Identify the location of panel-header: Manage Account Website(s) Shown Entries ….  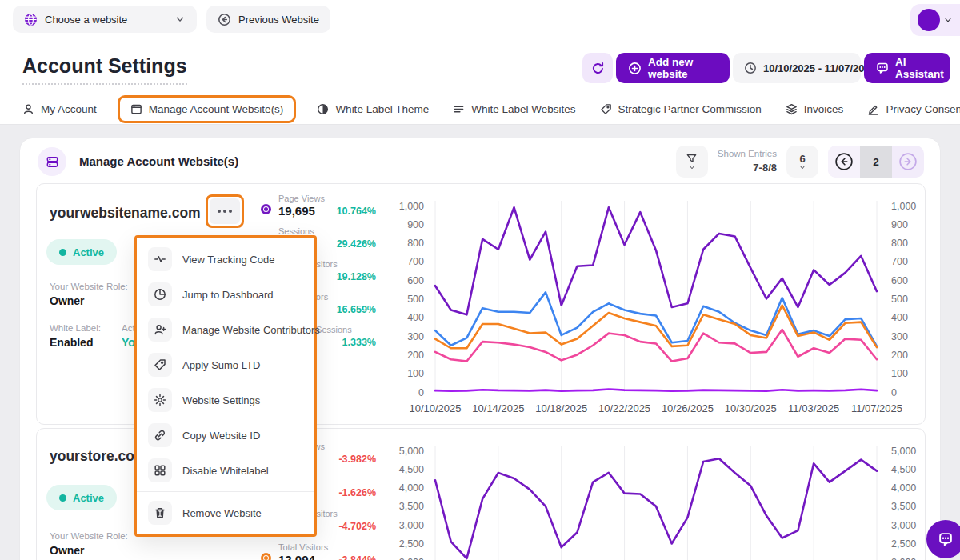
(480, 162).